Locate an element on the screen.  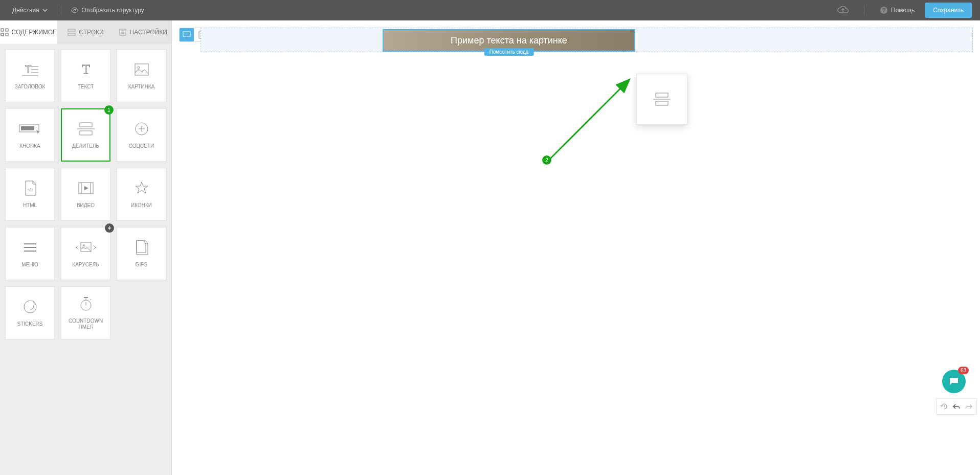
chevron-down-icon is located at coordinates (45, 10).